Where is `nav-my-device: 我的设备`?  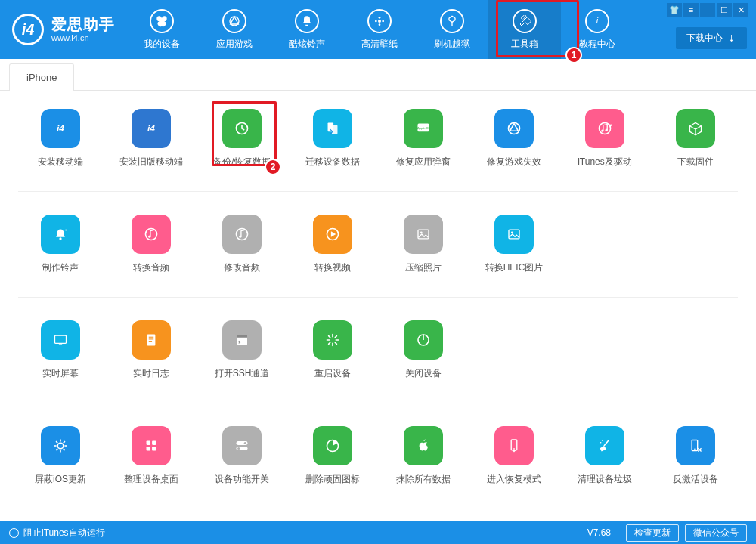 nav-my-device: 我的设备 is located at coordinates (162, 29).